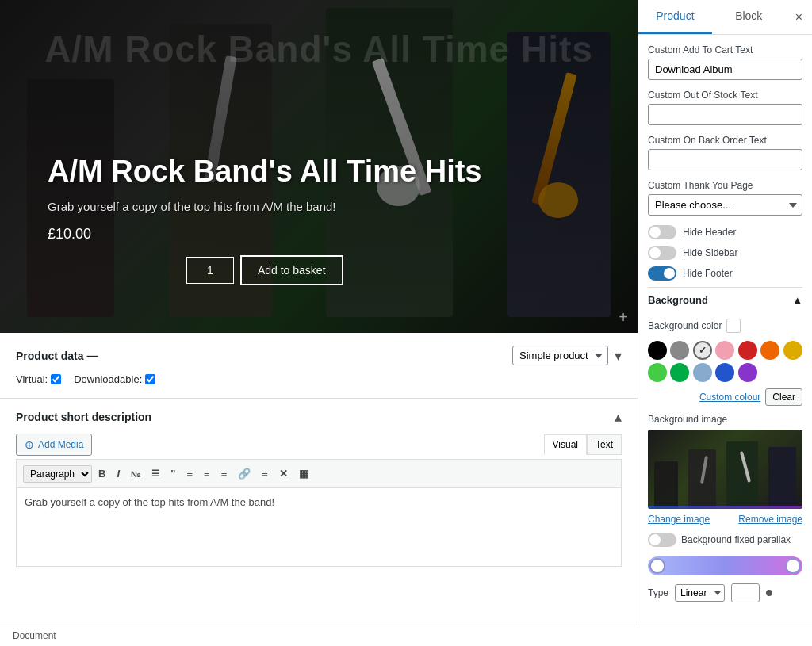 The height and width of the screenshot is (646, 812). What do you see at coordinates (678, 300) in the screenshot?
I see `background-title: Background` at bounding box center [678, 300].